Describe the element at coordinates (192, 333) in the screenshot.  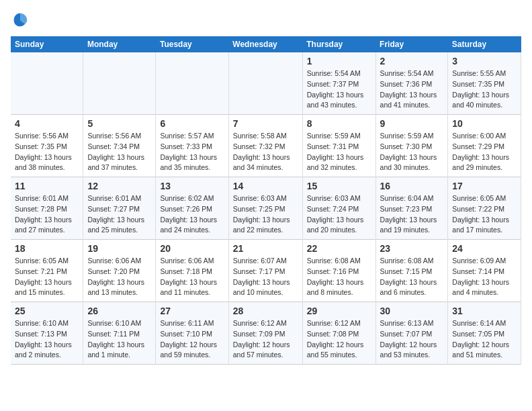
I see `day-cell: 27Sunrise: 6:11 AM Sunset: 7:10 PM Dayli…` at that location.